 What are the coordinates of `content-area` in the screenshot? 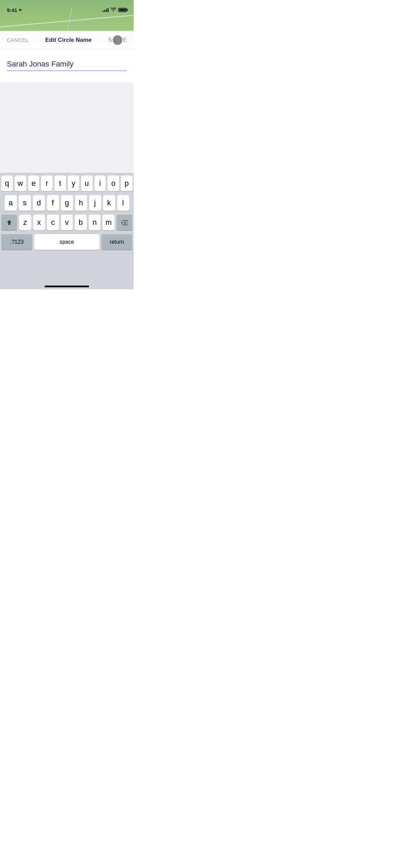 It's located at (67, 128).